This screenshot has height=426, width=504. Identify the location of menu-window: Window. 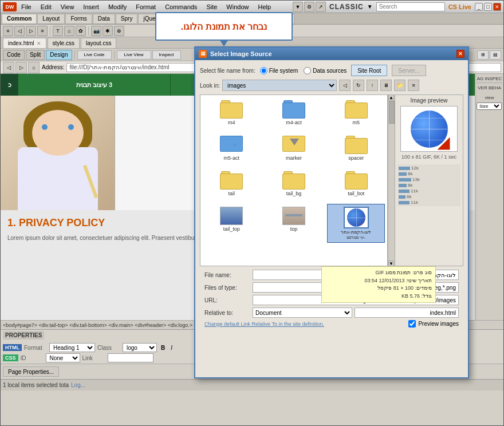
(237, 7).